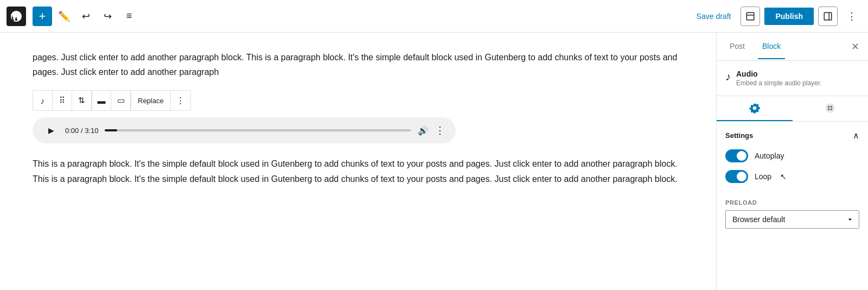 The image size is (868, 290). What do you see at coordinates (358, 171) in the screenshot?
I see `paragraph-block-2: This is a paragraph block. It's the simp…` at bounding box center [358, 171].